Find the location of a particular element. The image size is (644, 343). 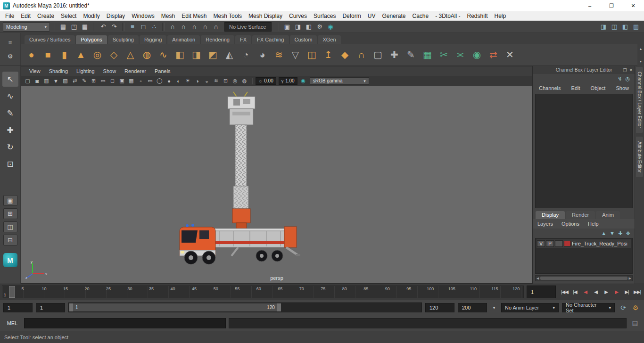

close-panel-icon: ✕ is located at coordinates (631, 70).